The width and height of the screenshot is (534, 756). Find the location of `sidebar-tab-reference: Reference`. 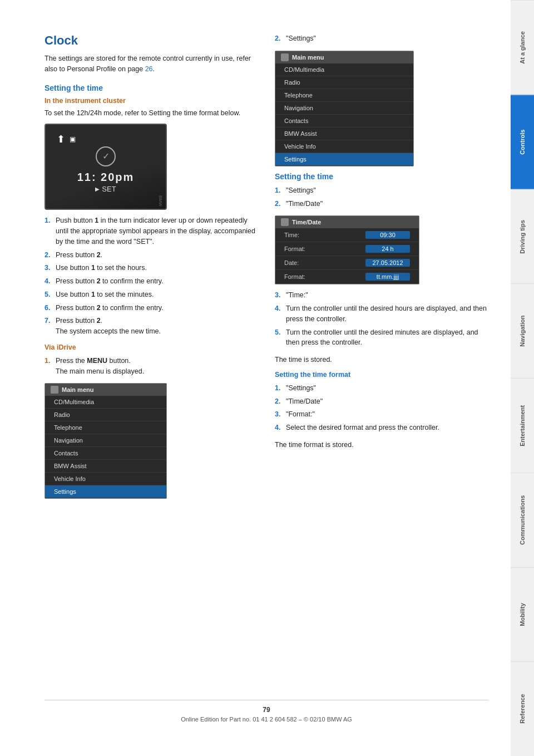

sidebar-tab-reference: Reference is located at coordinates (522, 709).